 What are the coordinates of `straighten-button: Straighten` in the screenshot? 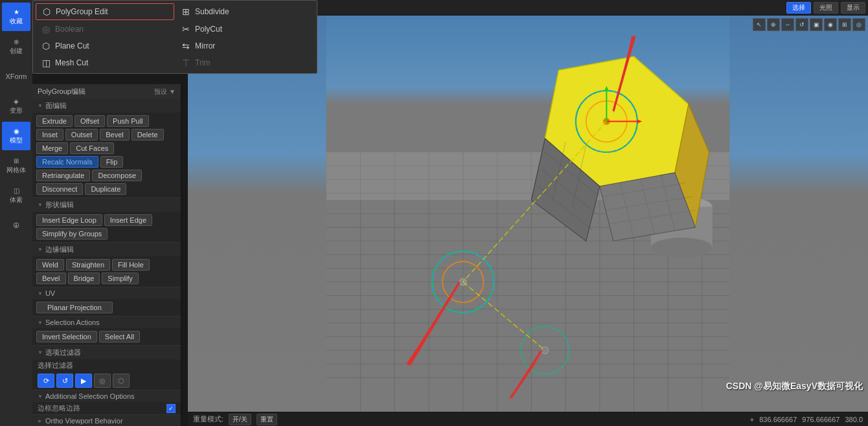 It's located at (88, 265).